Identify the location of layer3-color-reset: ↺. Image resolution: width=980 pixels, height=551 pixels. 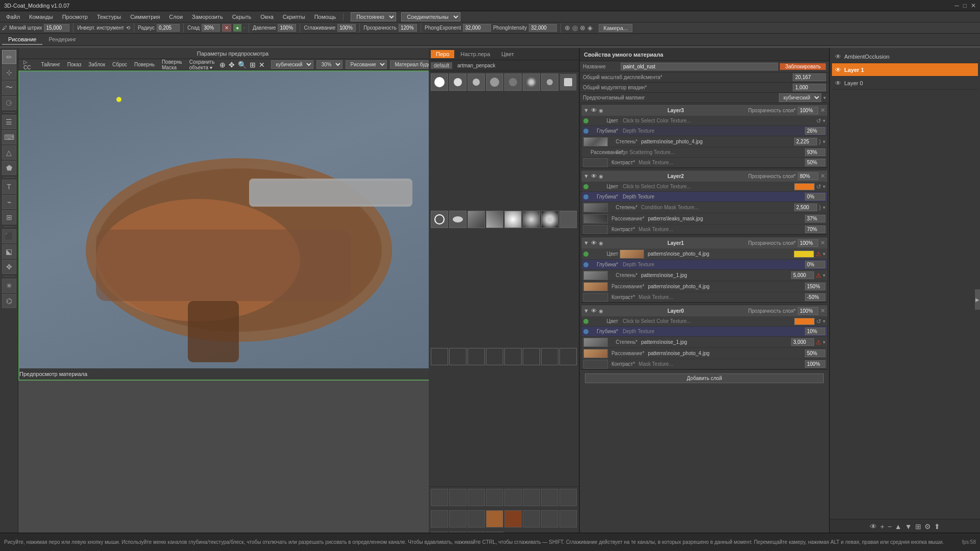
(819, 121).